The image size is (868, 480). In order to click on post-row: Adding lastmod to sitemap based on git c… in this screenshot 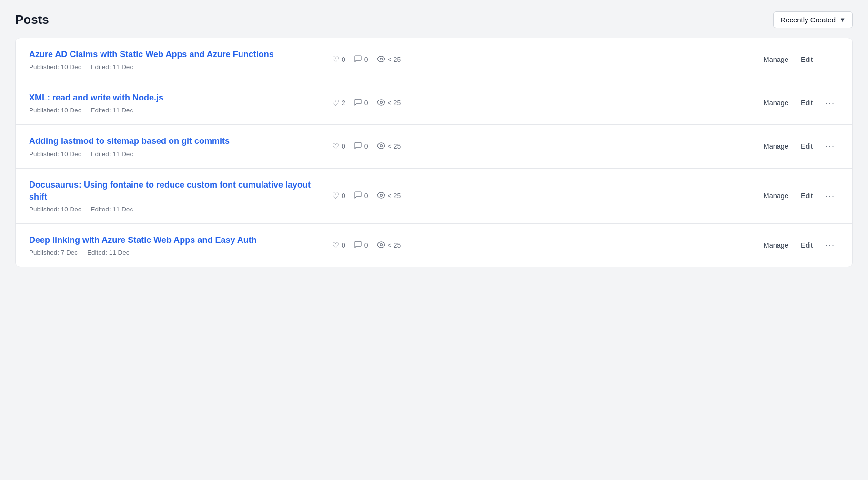, I will do `click(434, 147)`.